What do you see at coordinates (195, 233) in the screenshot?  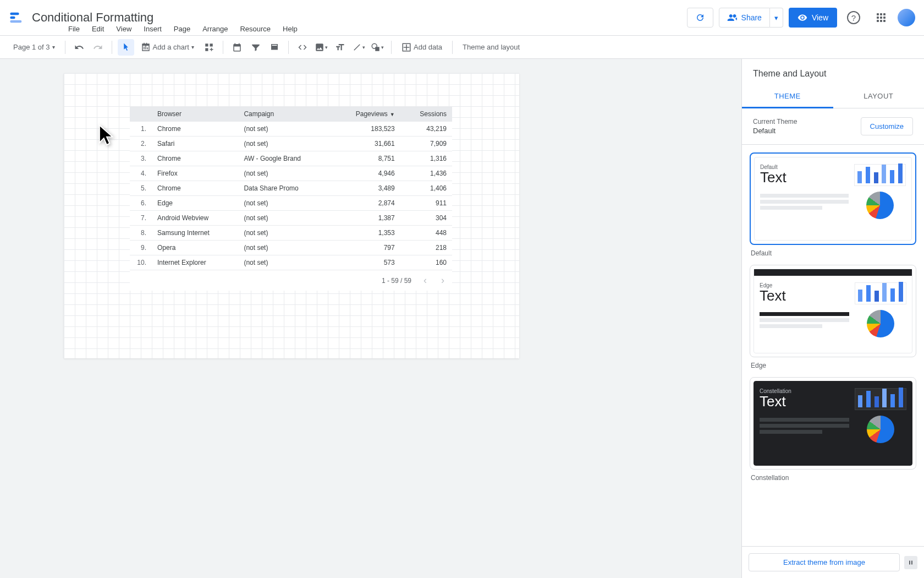 I see `cell-browser: Samsung Internet` at bounding box center [195, 233].